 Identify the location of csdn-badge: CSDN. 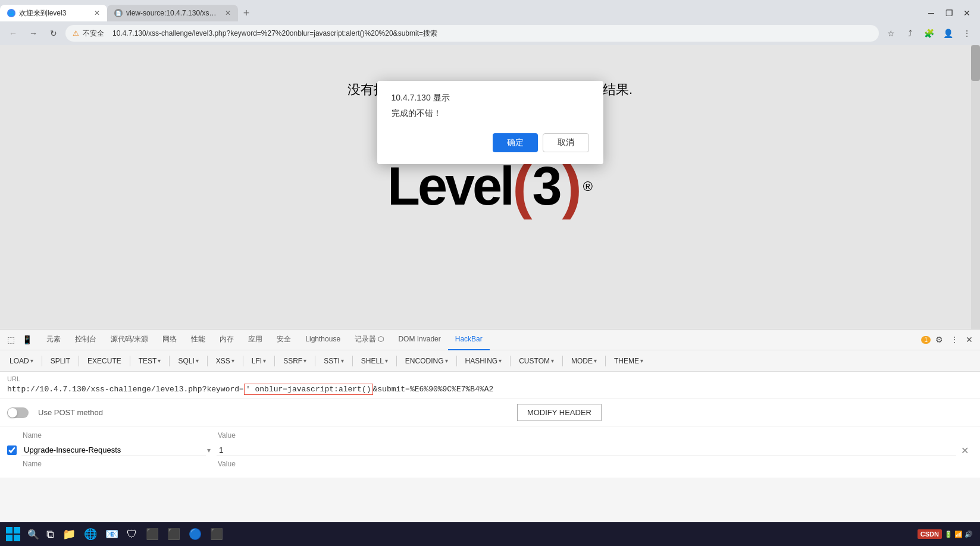
(929, 534).